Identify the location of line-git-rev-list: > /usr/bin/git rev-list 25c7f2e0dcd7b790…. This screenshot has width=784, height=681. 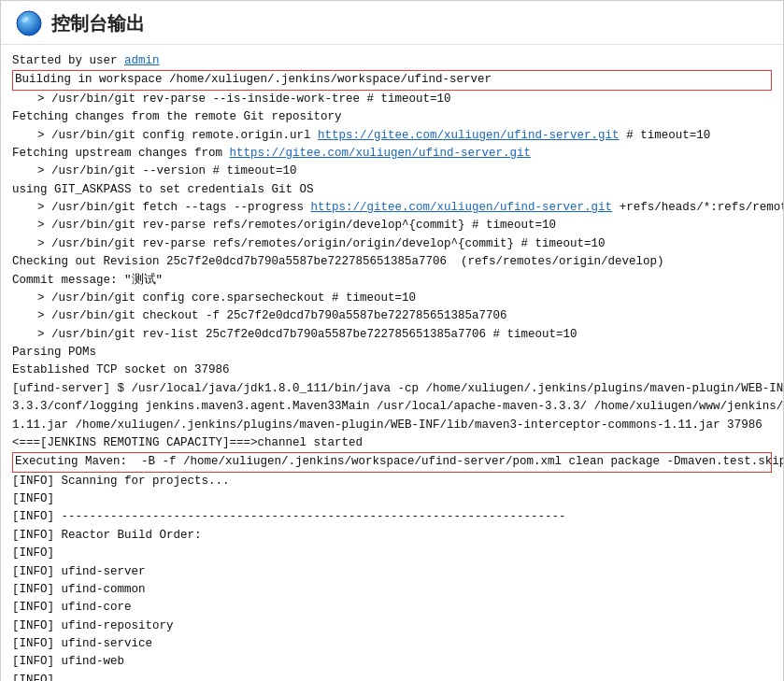
(392, 334).